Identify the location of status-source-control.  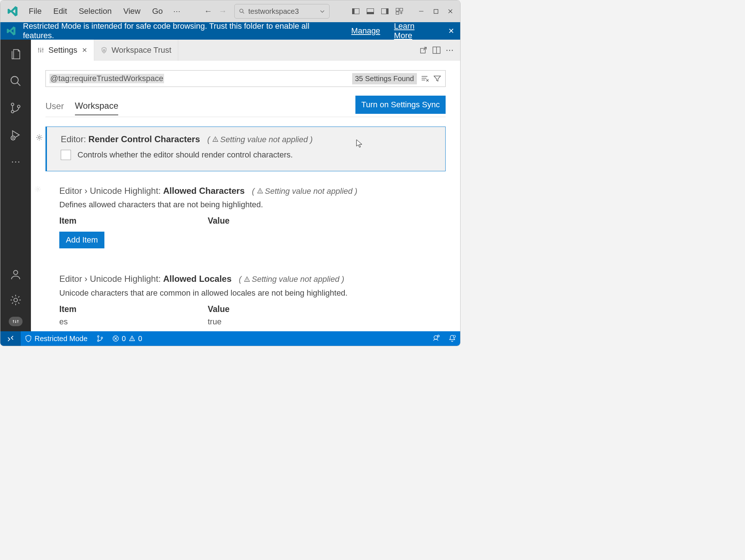
(100, 339).